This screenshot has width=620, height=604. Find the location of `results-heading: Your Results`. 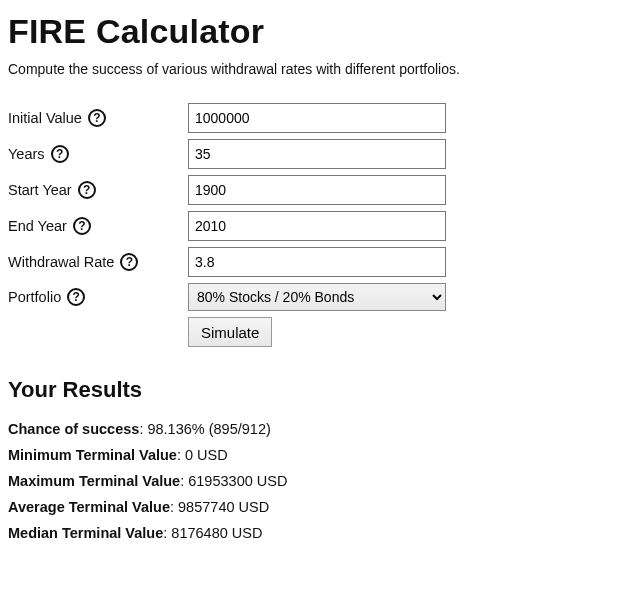

results-heading: Your Results is located at coordinates (310, 390).